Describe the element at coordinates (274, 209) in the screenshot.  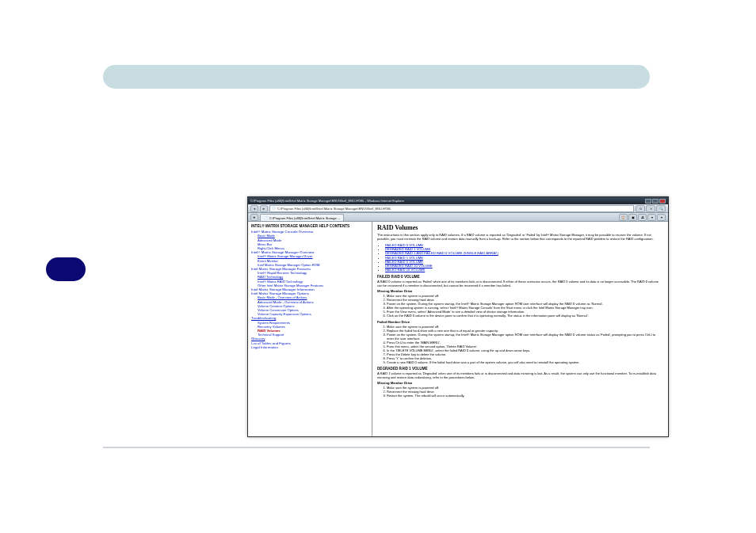
I see `page-icon: 📄` at that location.